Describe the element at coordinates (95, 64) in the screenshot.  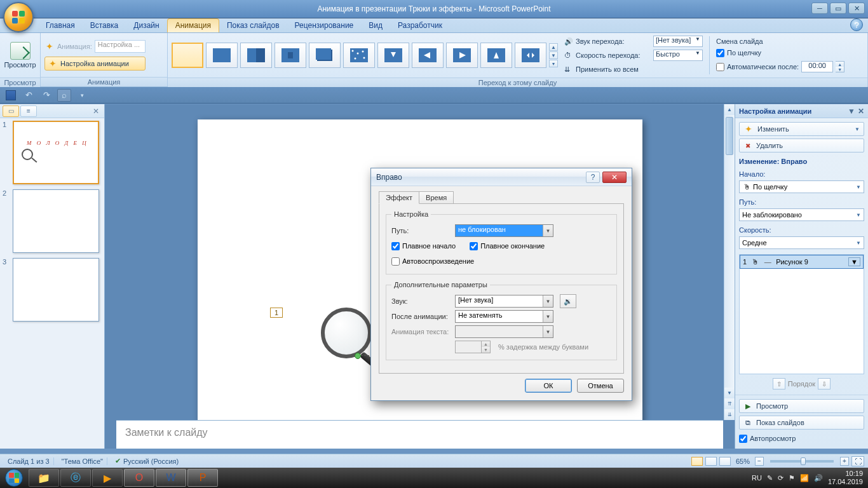
I see `custom-animation-button: ✦ Настройка анимации` at that location.